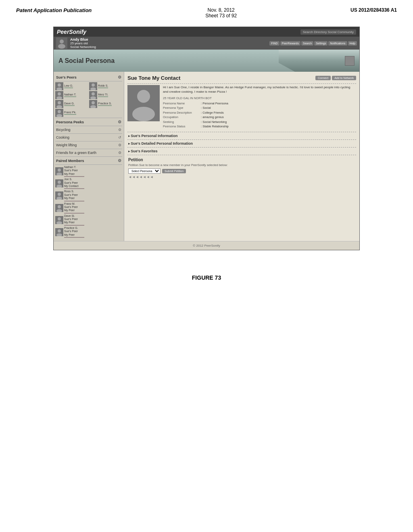 This screenshot has width=413, height=532. What do you see at coordinates (106, 95) in the screenshot?
I see `peer-item: Merz Tl.` at bounding box center [106, 95].